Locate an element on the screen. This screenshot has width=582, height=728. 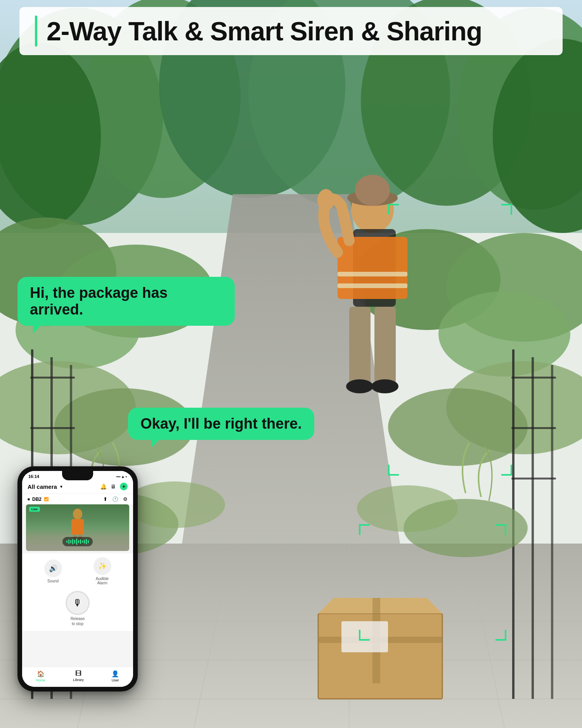
bell-icon: 🔔 is located at coordinates (103, 486).